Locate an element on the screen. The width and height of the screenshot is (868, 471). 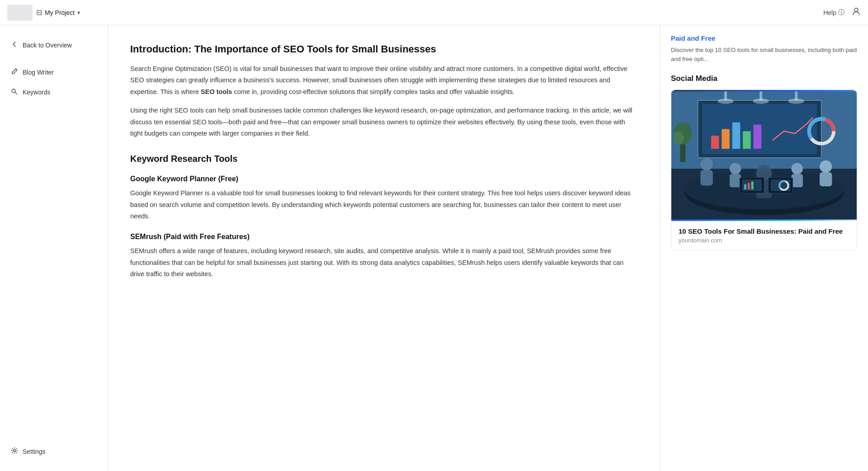
sidebar-item-keywords: Keywords is located at coordinates (54, 92).